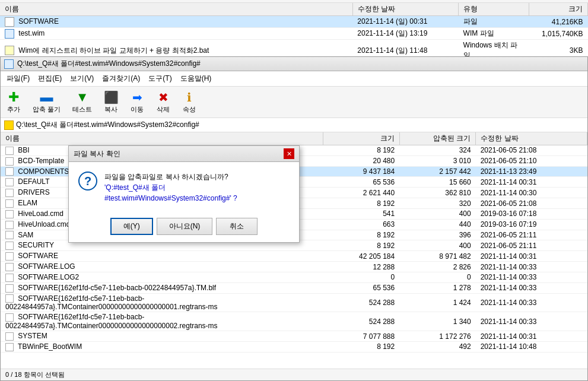  Describe the element at coordinates (184, 154) in the screenshot. I see `dialog-titlebar: 파일 복사 확인 ✕` at that location.